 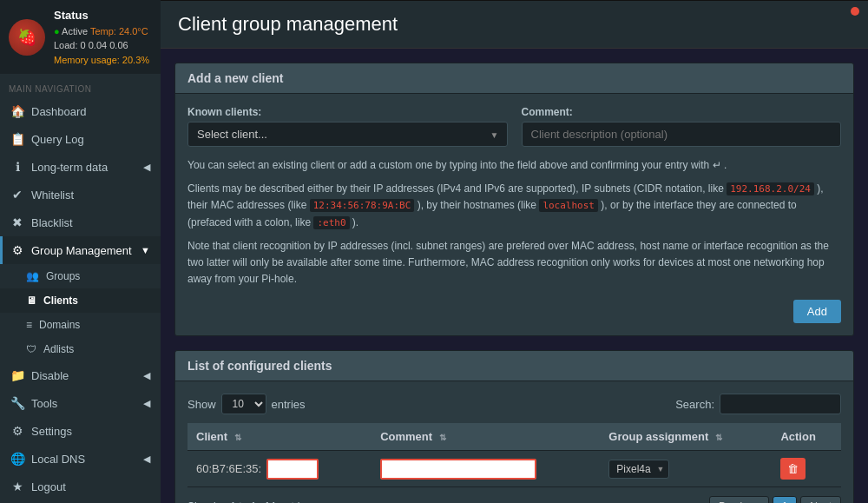 What do you see at coordinates (17, 431) in the screenshot?
I see `settings-icon: ⚙` at bounding box center [17, 431].